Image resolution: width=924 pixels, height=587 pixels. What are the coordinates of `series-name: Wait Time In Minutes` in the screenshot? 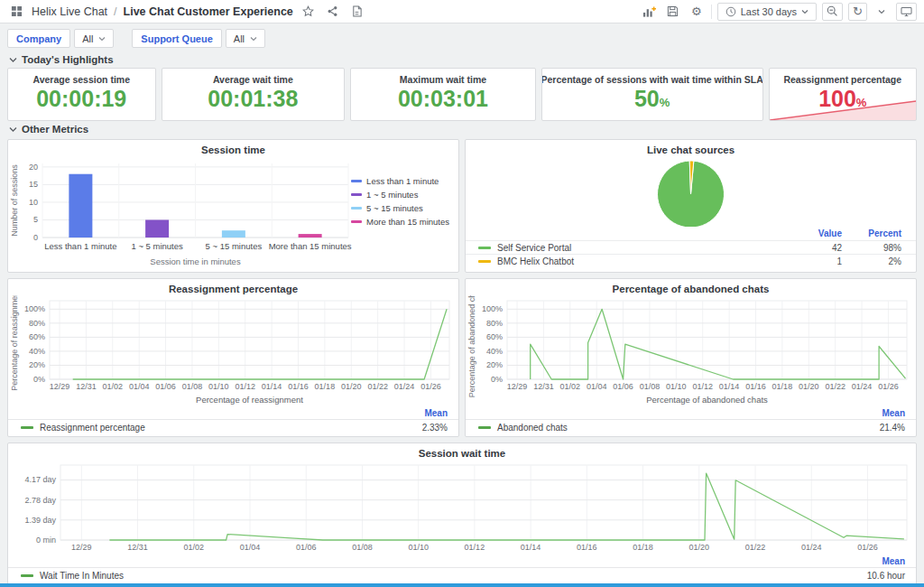 It's located at (81, 576).